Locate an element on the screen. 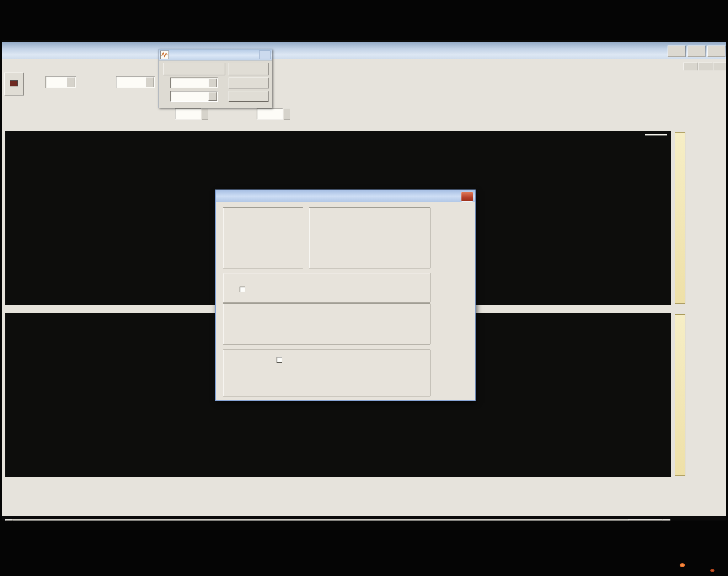 The image size is (728, 576). right-signal-select is located at coordinates (194, 96).